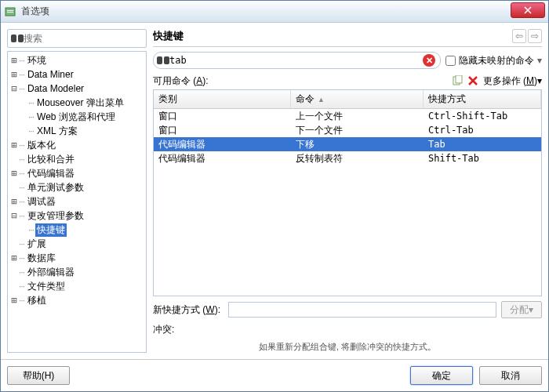 Image resolution: width=549 pixels, height=392 pixels. I want to click on cancel-button: 取消, so click(511, 376).